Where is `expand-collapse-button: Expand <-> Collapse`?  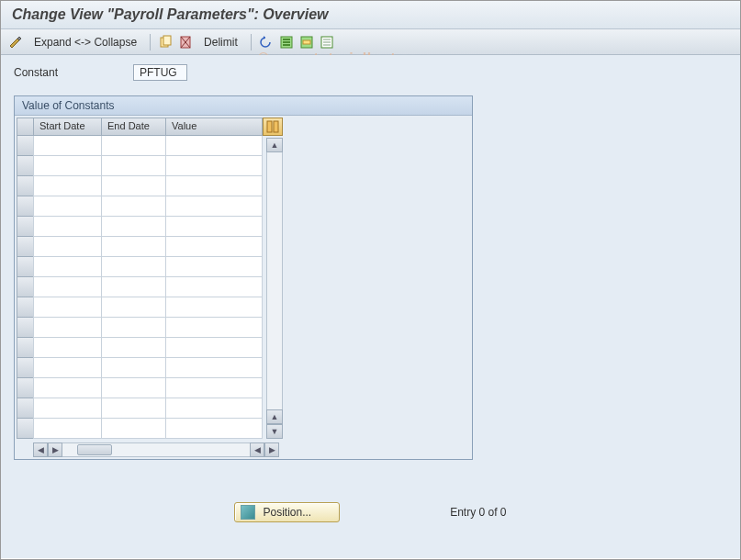
expand-collapse-button: Expand <-> Collapse is located at coordinates (85, 42).